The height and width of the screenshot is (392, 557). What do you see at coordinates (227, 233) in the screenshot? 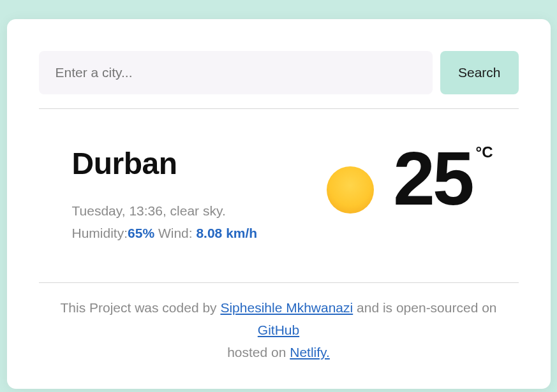
I see `wind-value: 8.08 km/h` at bounding box center [227, 233].